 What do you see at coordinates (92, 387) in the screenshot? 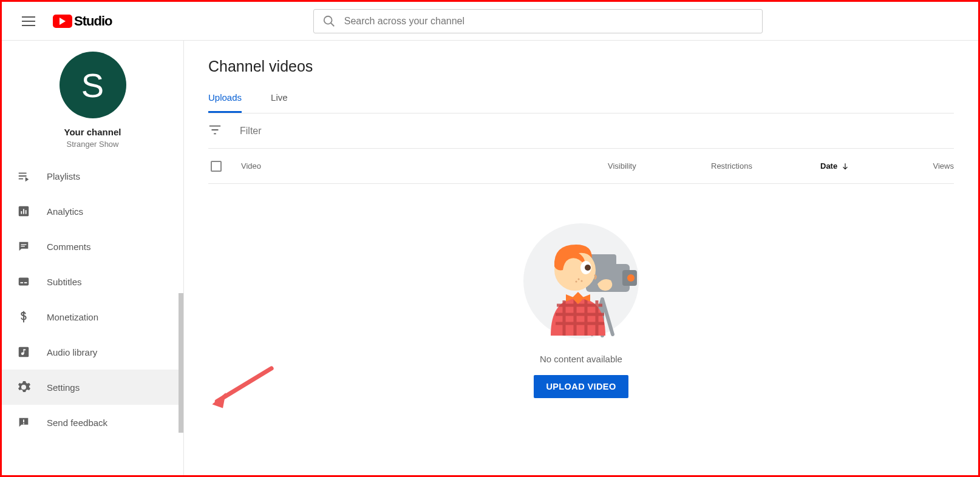
I see `sidebar-item-settings: Settings` at bounding box center [92, 387].